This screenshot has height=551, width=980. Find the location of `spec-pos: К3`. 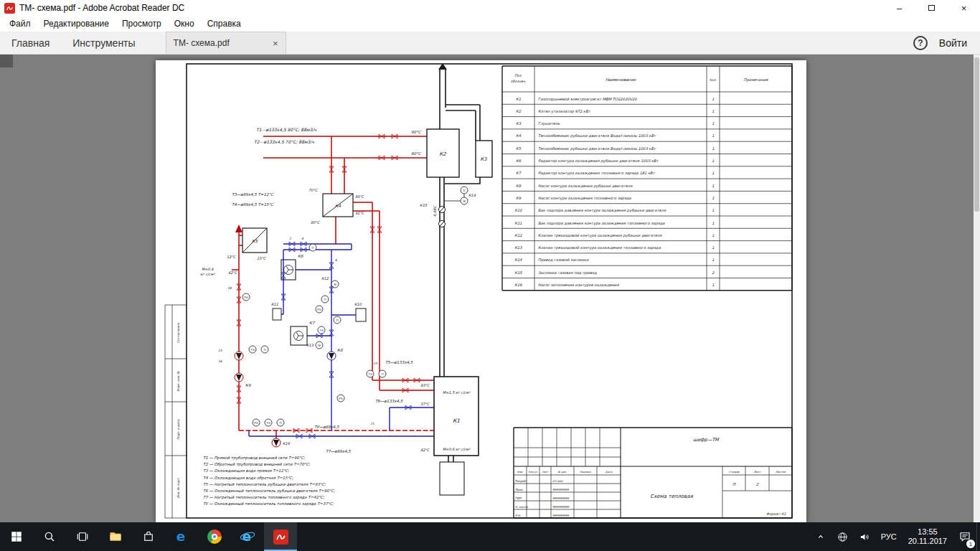

spec-pos: К3 is located at coordinates (519, 123).